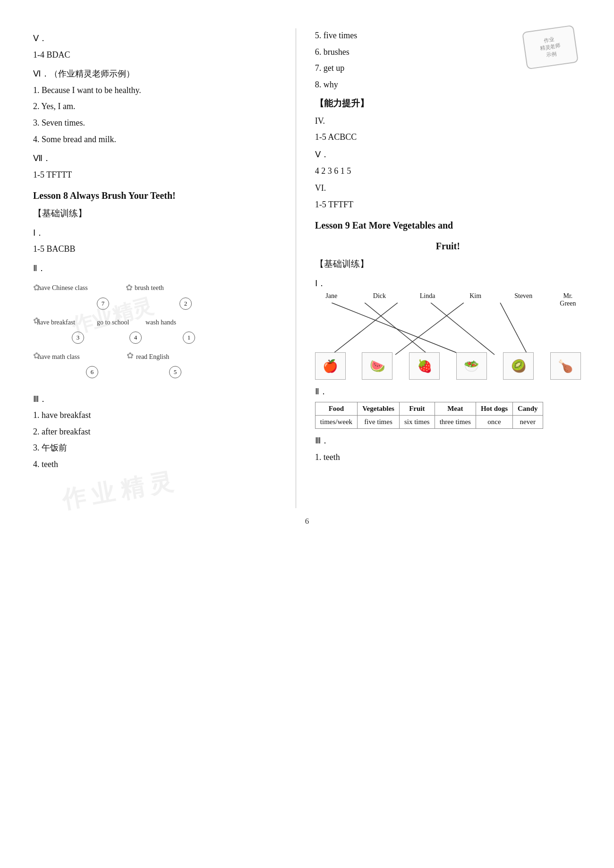 This screenshot has width=614, height=868. Describe the element at coordinates (189, 338) in the screenshot. I see `circle-1: 1` at that location.